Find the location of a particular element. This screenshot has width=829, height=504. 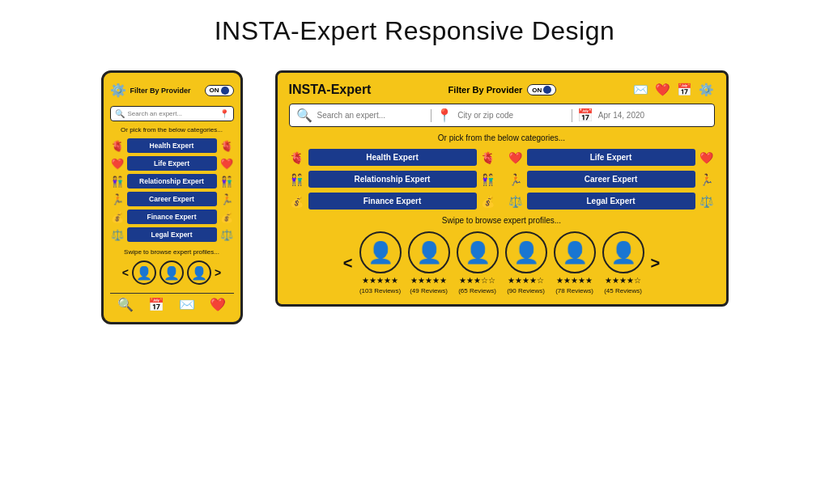

mobile-header-left: ⚙️ Filter By Provider is located at coordinates (151, 91).